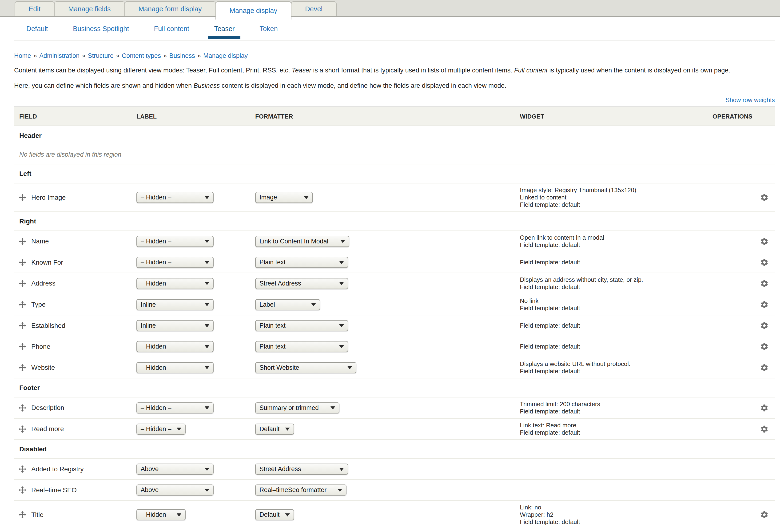  Describe the element at coordinates (48, 197) in the screenshot. I see `field-name: Hero Image` at that location.